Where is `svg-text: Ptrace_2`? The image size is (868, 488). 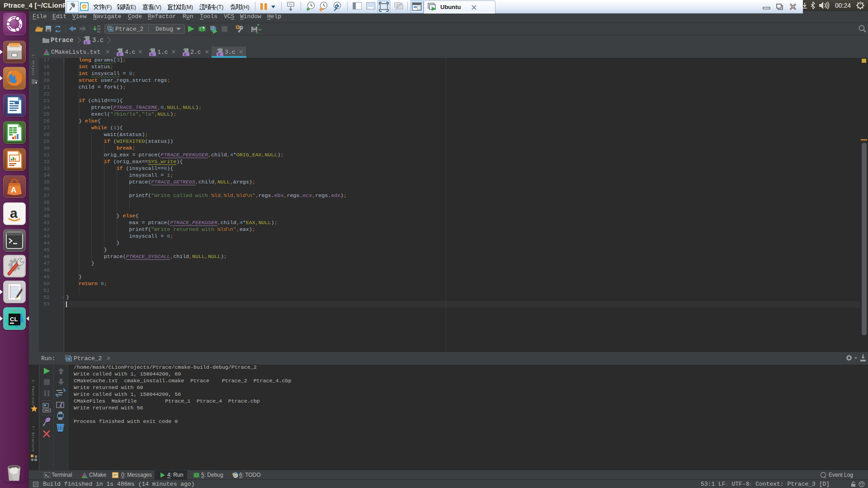 svg-text: Ptrace_2 is located at coordinates (129, 29).